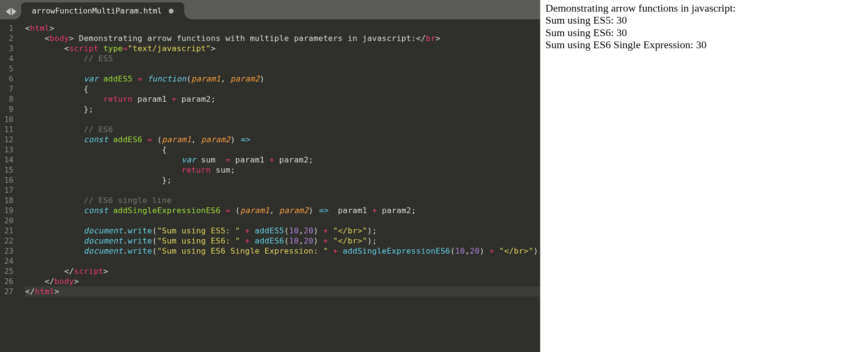 This screenshot has height=352, width=868. What do you see at coordinates (283, 271) in the screenshot?
I see `code-line: </script>` at bounding box center [283, 271].